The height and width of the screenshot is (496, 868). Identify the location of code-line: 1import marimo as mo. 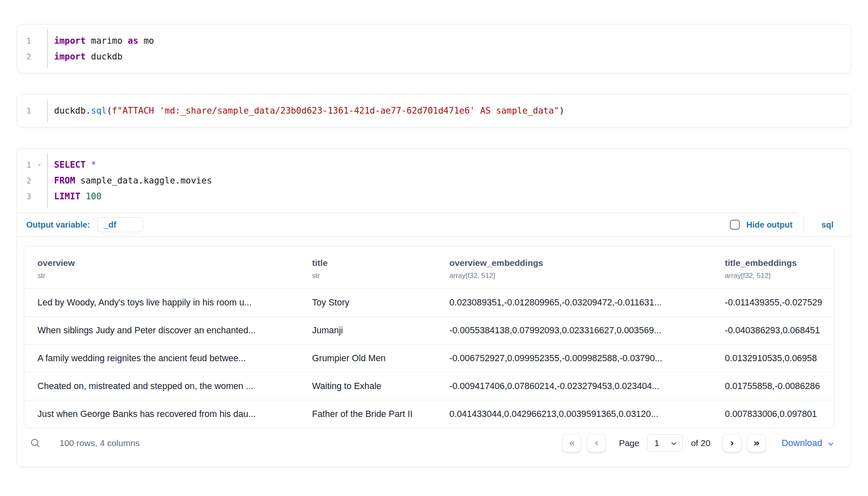
(429, 41).